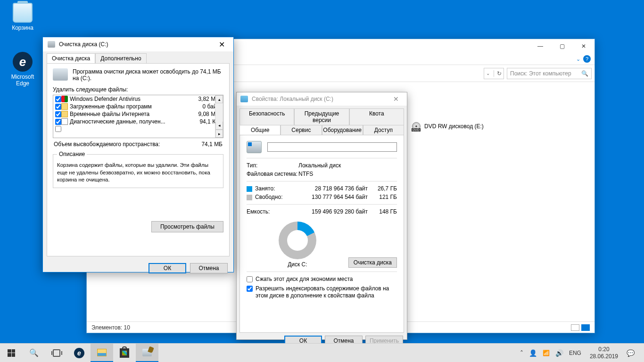  I want to click on task-view-button, so click(57, 353).